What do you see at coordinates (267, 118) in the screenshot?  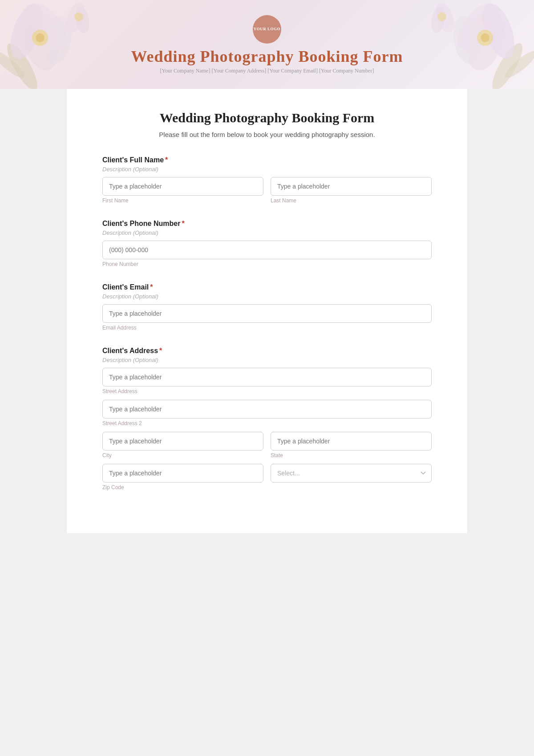 I see `form-title: Wedding Photography Booking Form` at bounding box center [267, 118].